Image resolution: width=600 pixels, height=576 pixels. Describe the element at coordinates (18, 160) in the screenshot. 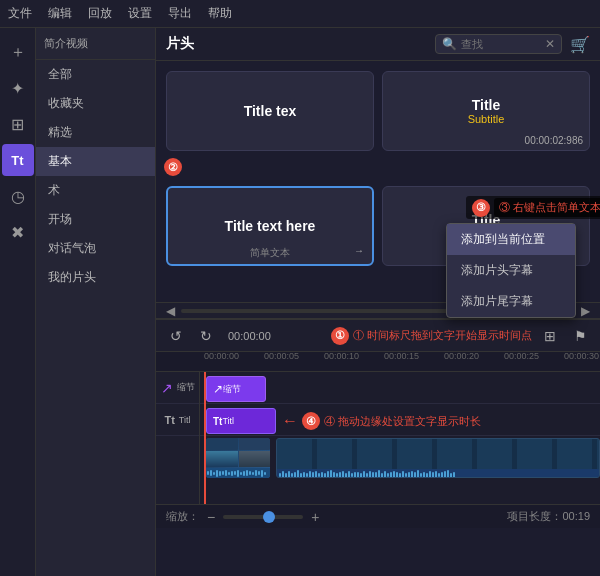

I see `text-icon: Tt` at that location.